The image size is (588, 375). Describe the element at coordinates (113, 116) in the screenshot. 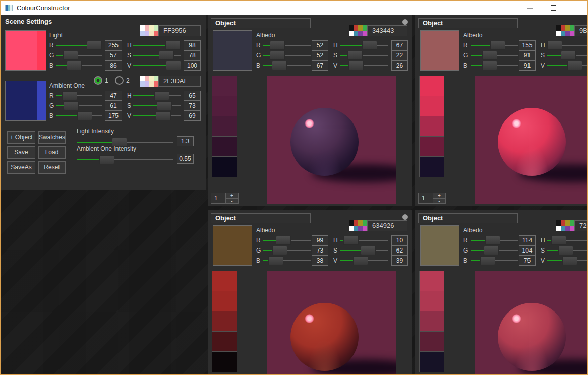

I see `ambient-b-value: 175` at that location.